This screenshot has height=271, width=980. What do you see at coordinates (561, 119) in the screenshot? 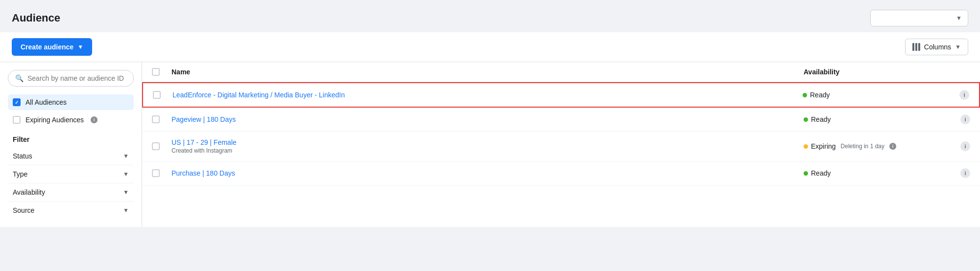
I see `table-row: Pageview | 180 Days Ready i` at bounding box center [561, 119].